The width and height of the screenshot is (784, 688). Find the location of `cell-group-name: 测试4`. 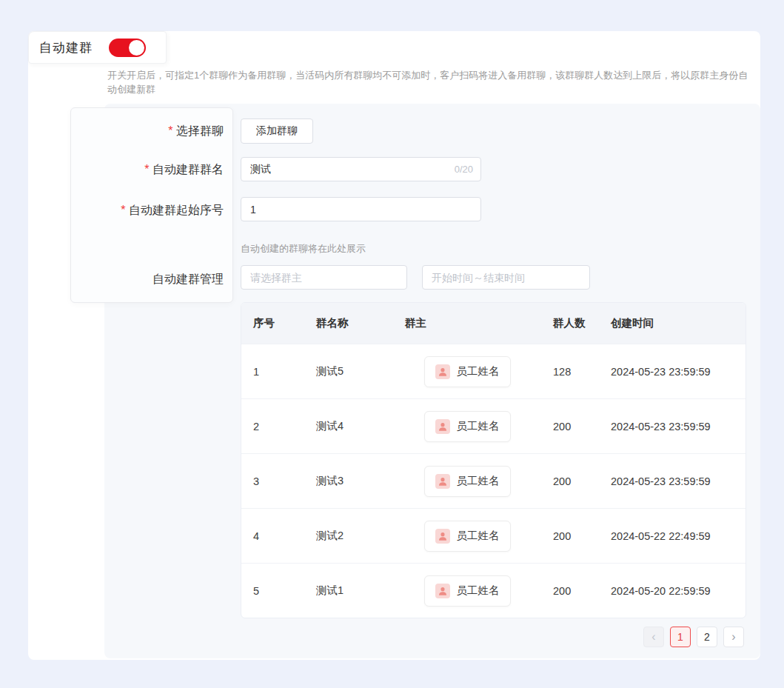

cell-group-name: 测试4 is located at coordinates (349, 427).